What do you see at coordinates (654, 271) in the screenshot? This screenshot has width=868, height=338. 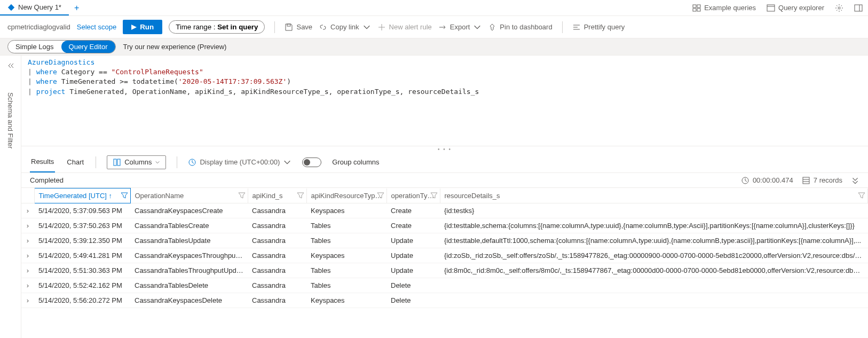 I see `cell-resourcedetails: {id:8m0c,_rid:8m0c,_self:offers/8m0c/,_t…` at bounding box center [654, 271].